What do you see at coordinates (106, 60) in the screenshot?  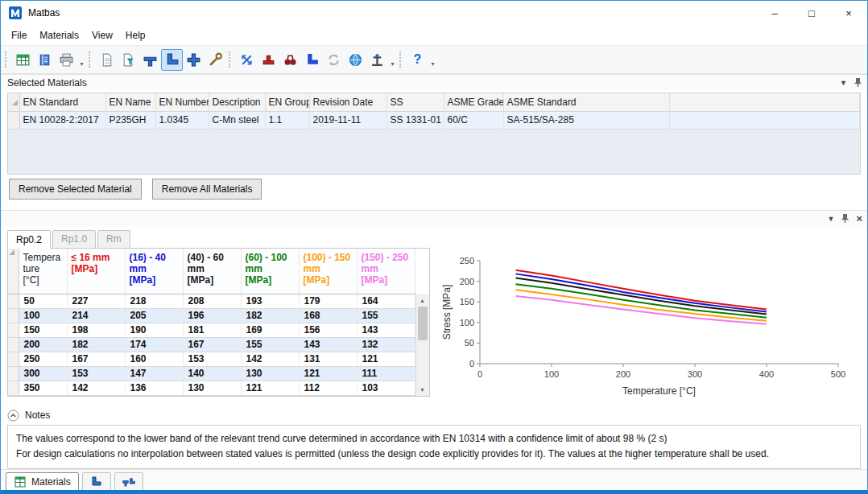 I see `new-page-icon` at bounding box center [106, 60].